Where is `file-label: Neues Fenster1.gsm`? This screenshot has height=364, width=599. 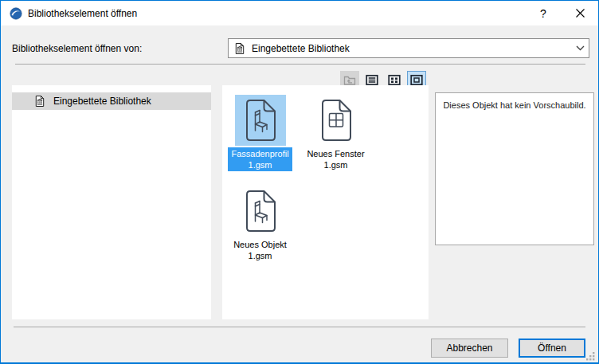
file-label: Neues Fenster1.gsm is located at coordinates (335, 159).